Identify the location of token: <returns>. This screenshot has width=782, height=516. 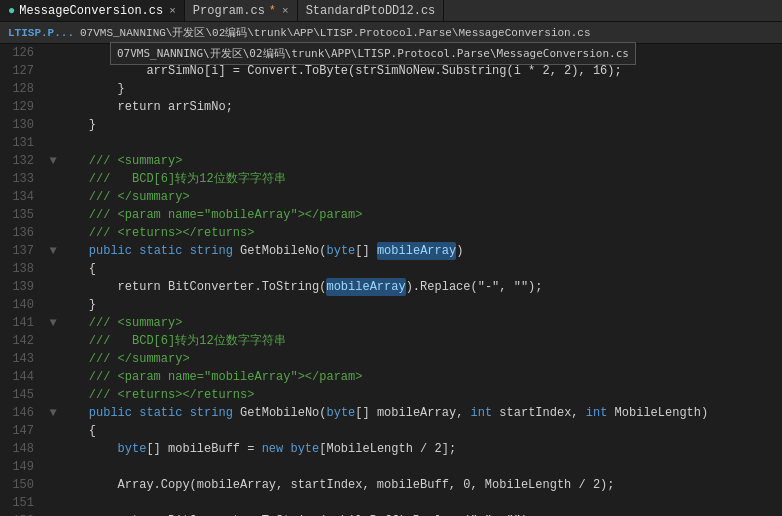
(150, 395).